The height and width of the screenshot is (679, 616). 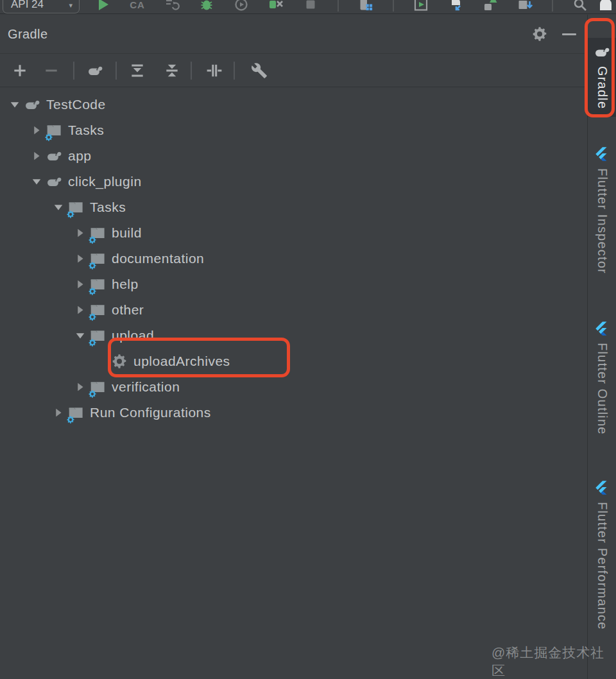 I want to click on tree-item-help: help, so click(x=294, y=284).